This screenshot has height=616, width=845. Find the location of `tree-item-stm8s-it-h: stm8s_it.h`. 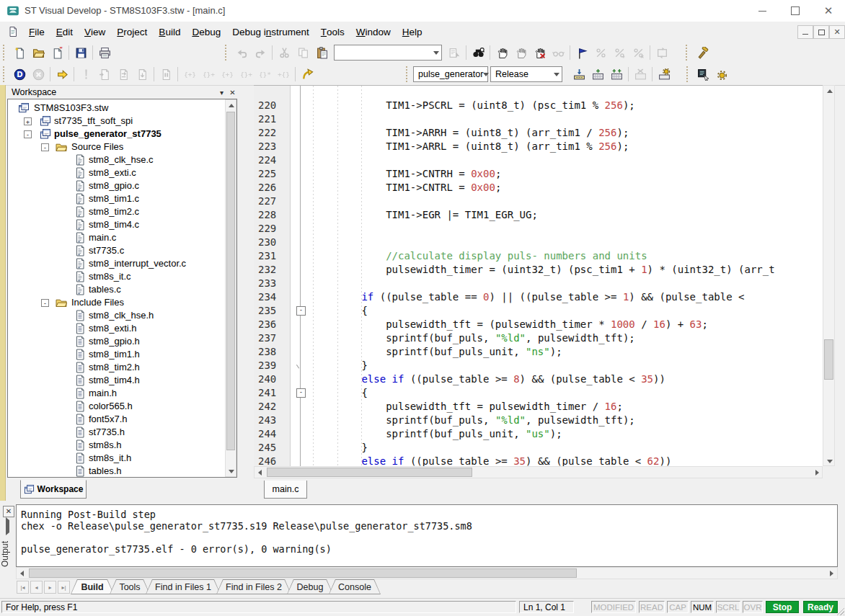

tree-item-stm8s-it-h: stm8s_it.h is located at coordinates (110, 458).